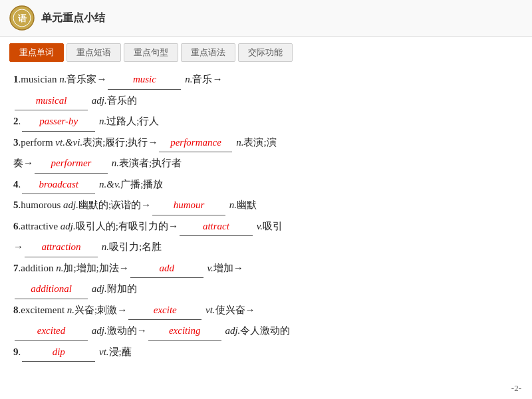 The width and height of the screenshot is (532, 399). What do you see at coordinates (266, 205) in the screenshot?
I see `list-item: 5.humorous adj.幽默的;诙谐的→ humour n.幽默` at bounding box center [266, 205].